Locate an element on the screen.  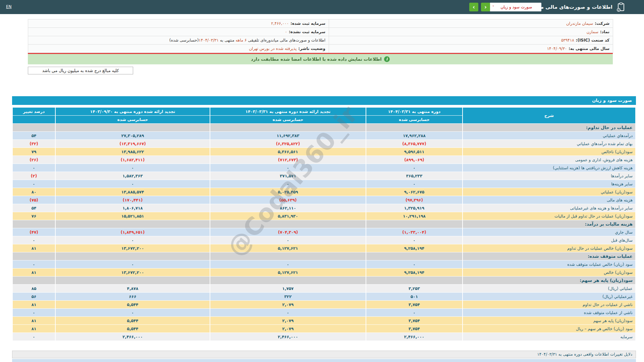
percent-change-cell: (۴۷) is located at coordinates (34, 232).